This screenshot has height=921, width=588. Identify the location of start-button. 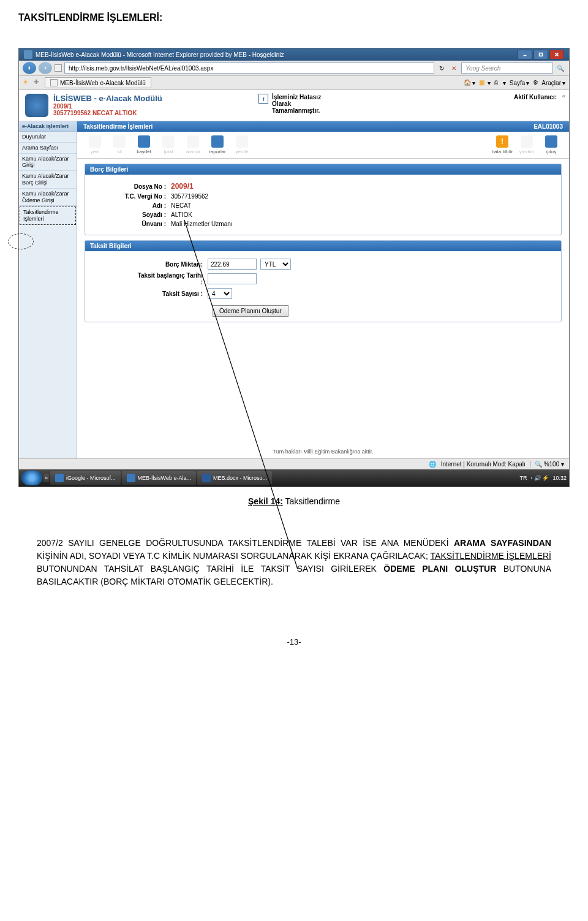
(32, 478).